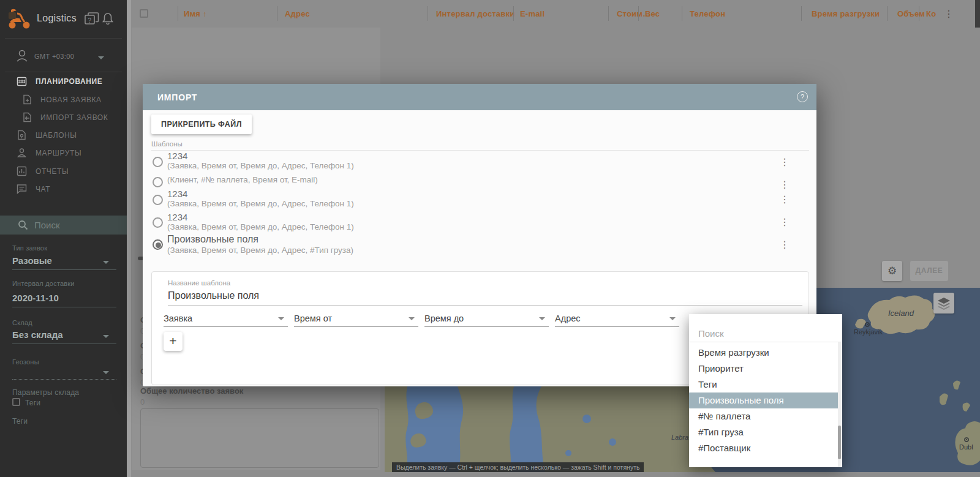 The width and height of the screenshot is (980, 477). Describe the element at coordinates (178, 97) in the screenshot. I see `dialog-title: ИМПОРТ` at that location.